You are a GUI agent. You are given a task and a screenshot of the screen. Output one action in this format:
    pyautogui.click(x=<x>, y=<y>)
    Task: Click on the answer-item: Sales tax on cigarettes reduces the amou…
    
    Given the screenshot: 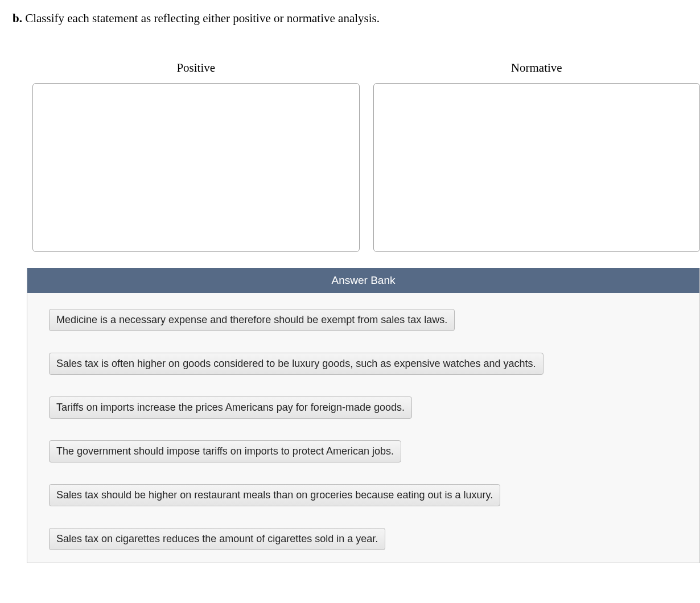 What is the action you would take?
    pyautogui.click(x=217, y=539)
    